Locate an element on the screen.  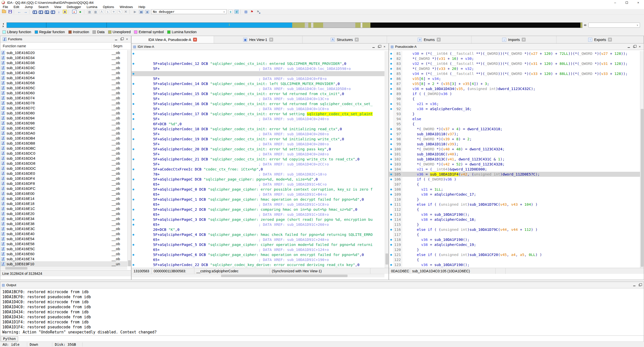
pseudocode-line: 94 else is located at coordinates (514, 119).